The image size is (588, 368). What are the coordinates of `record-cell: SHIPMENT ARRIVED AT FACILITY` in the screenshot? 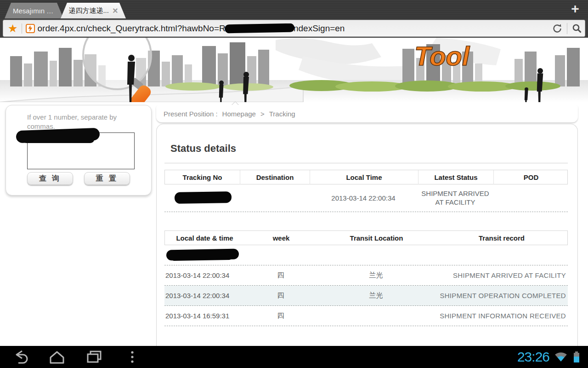 It's located at (501, 275).